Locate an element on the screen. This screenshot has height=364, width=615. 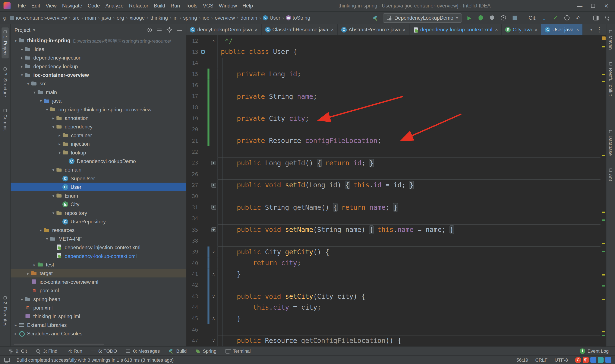
collapse-all-icon is located at coordinates (160, 30).